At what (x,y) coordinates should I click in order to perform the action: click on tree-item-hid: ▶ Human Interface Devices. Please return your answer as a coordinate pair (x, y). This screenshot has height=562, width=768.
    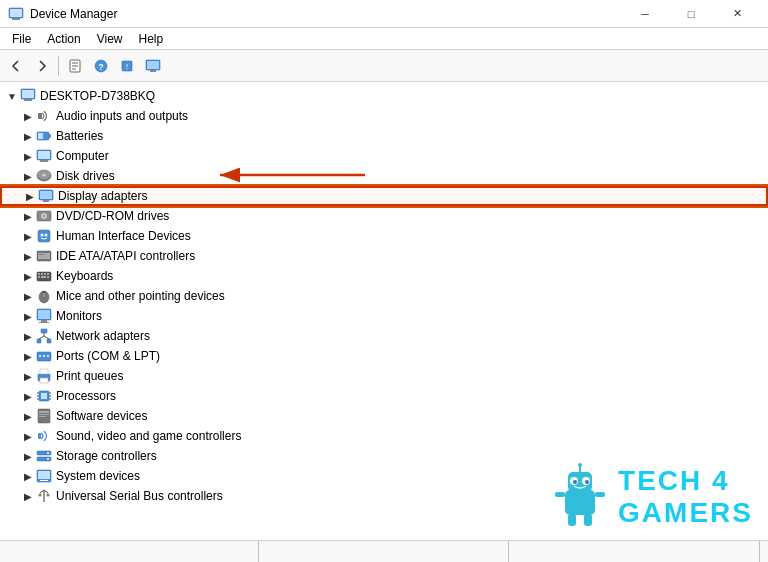
    Looking at the image, I should click on (384, 236).